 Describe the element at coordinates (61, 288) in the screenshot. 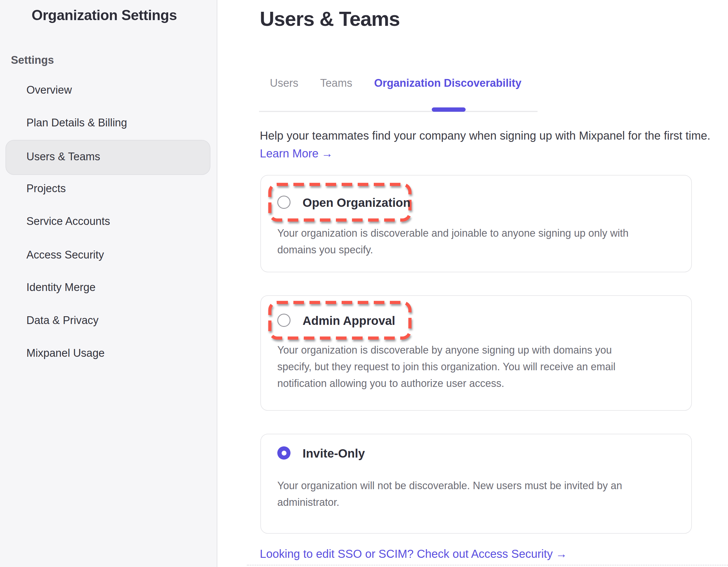

I see `sidebar-item-identity-merge: Identity Merge` at that location.